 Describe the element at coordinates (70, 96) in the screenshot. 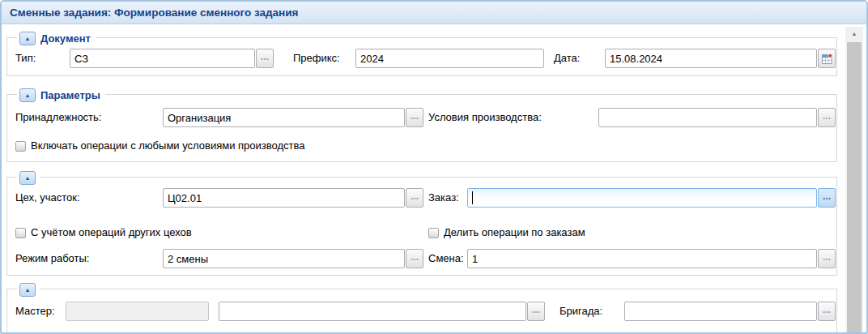

I see `section-parameters-title: Параметры` at that location.